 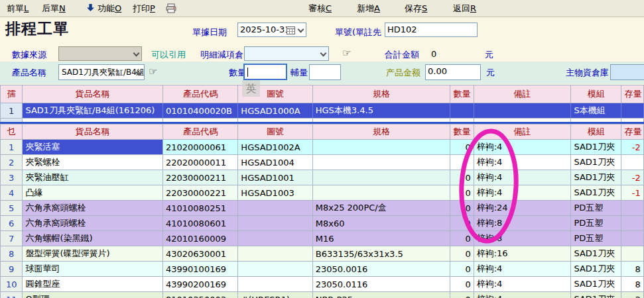 I want to click on product-amount-input: 0.00, so click(x=453, y=72).